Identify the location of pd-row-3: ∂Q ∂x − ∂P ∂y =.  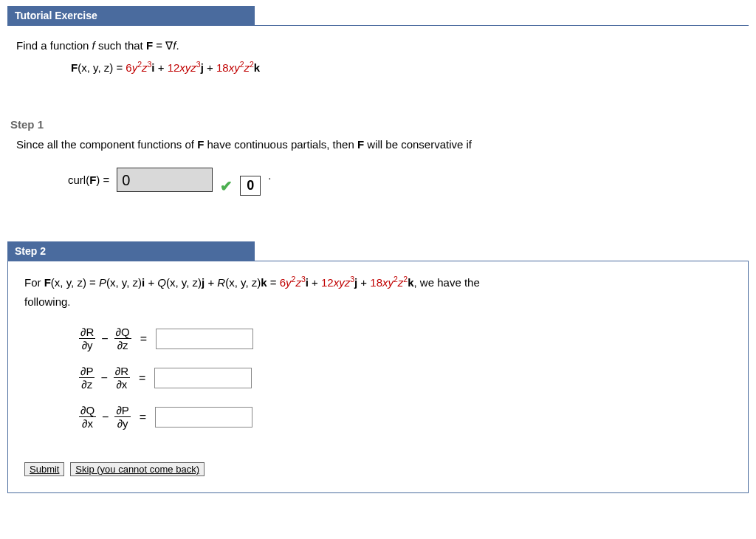
(405, 416).